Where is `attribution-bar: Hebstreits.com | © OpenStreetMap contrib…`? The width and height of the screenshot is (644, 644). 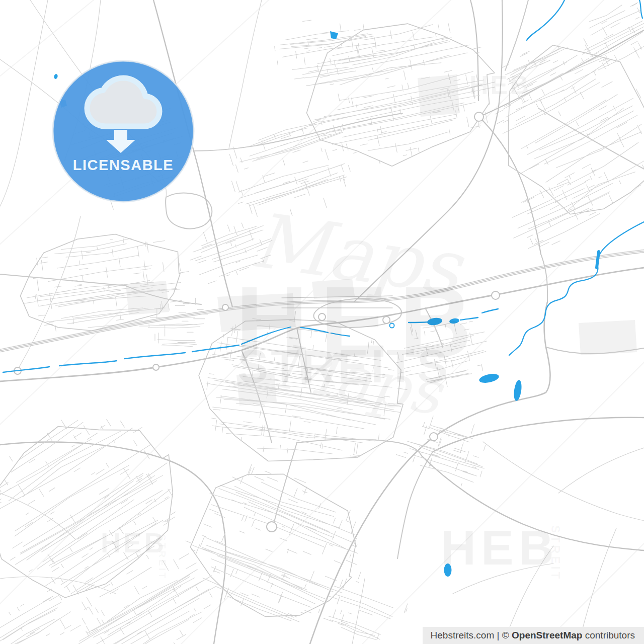 attribution-bar: Hebstreits.com | © OpenStreetMap contrib… is located at coordinates (533, 635).